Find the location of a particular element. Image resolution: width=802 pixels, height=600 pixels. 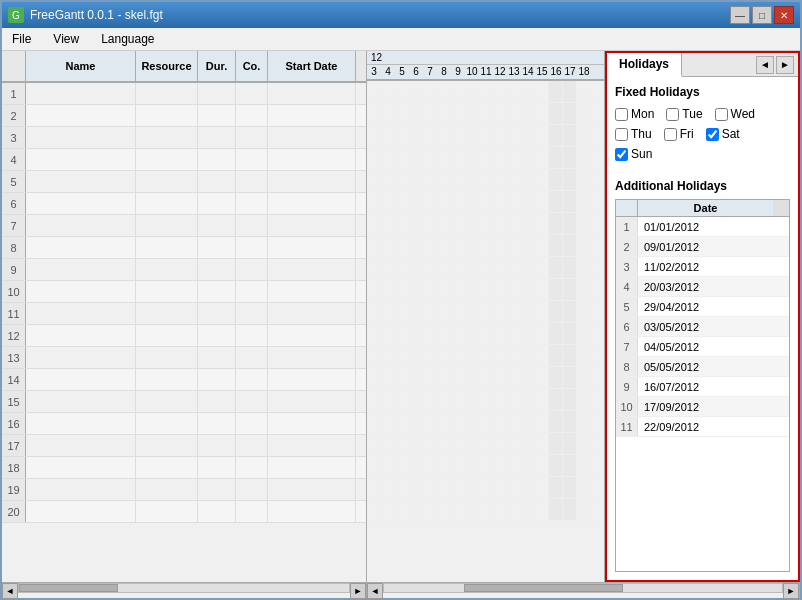

checkbox-wed: Wed is located at coordinates (735, 114).